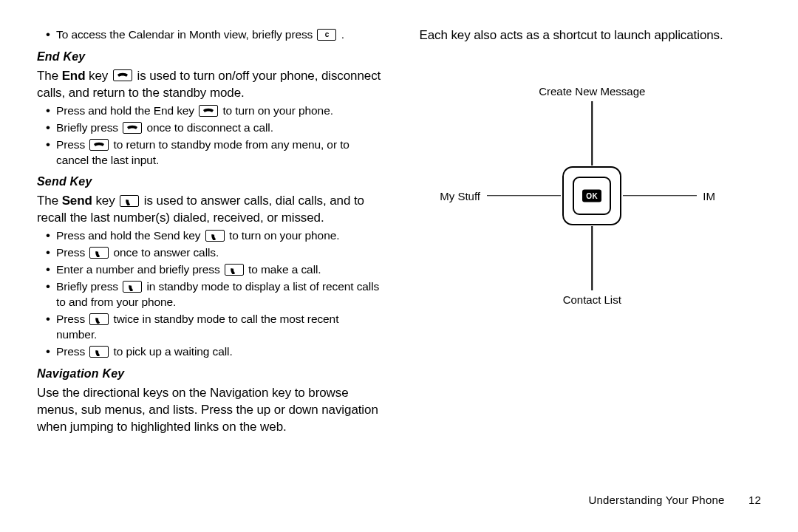  Describe the element at coordinates (210, 57) in the screenshot. I see `end-key-heading: End Key` at that location.